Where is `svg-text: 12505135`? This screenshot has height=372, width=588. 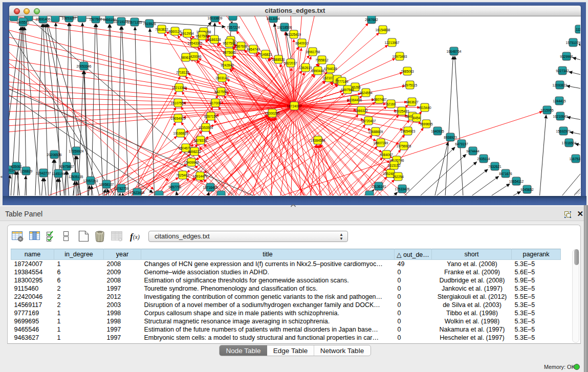 svg-text: 12505135 is located at coordinates (76, 177).